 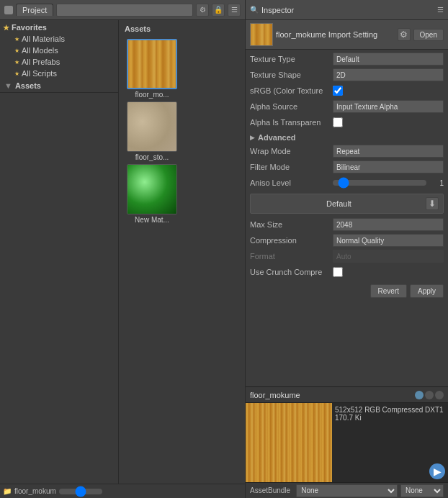 What do you see at coordinates (429, 35) in the screenshot?
I see `open-button: Open` at bounding box center [429, 35].